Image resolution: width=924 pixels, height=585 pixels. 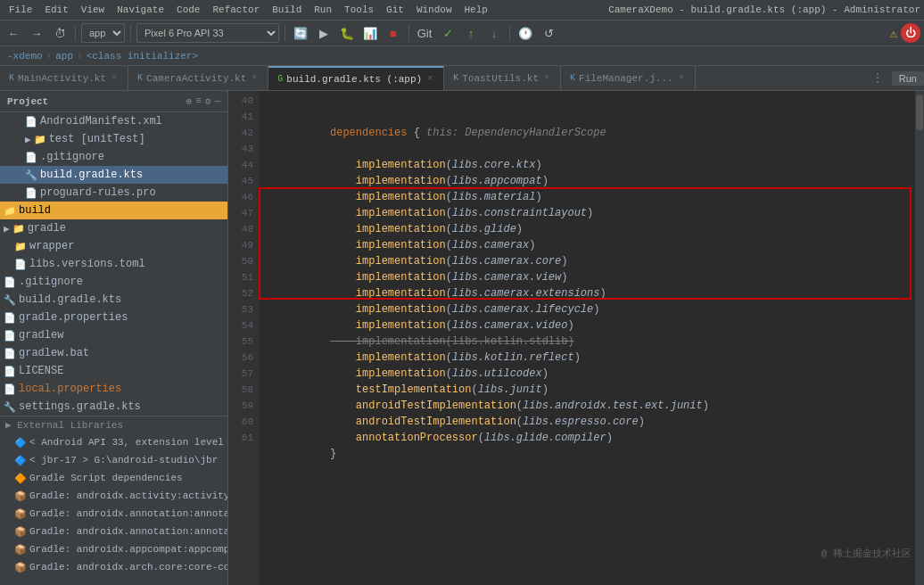 What do you see at coordinates (587, 245) in the screenshot?
I see `code-line-49: implementation(libs.camerax.core)` at bounding box center [587, 245].